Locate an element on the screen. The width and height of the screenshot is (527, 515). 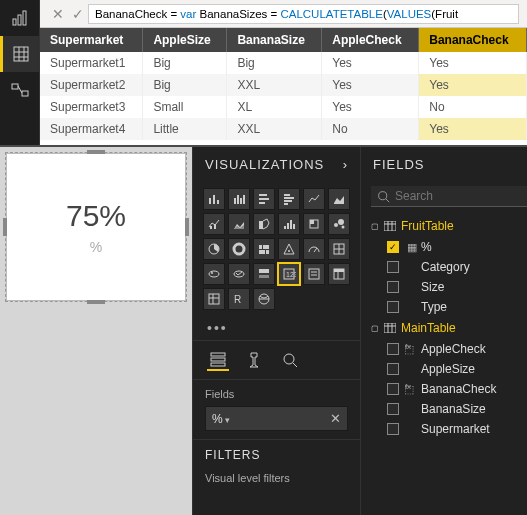
field-node: AppleSize is located at coordinates (448, 369).